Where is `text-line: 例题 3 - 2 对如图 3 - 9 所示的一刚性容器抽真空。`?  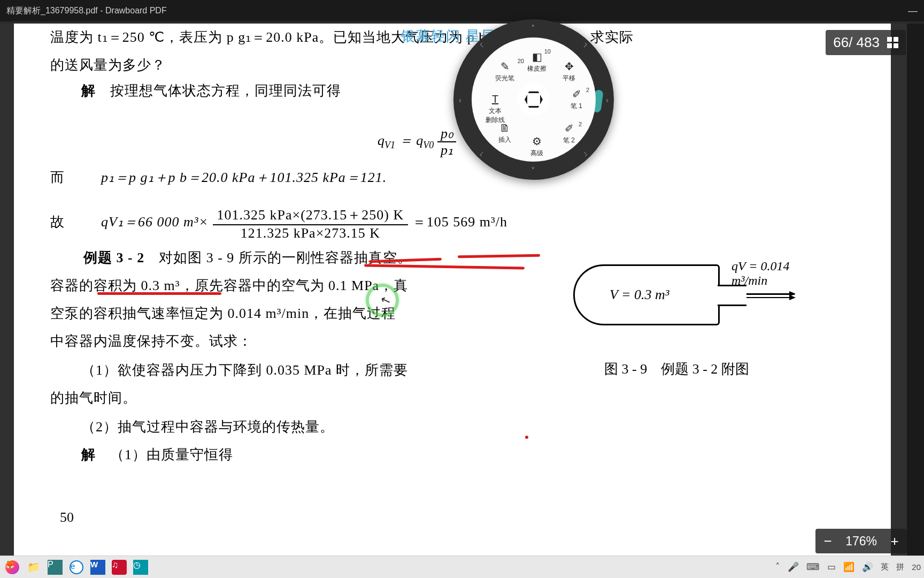
text-line: 例题 3 - 2 对如图 3 - 9 所示的一刚性容器抽真空。 is located at coordinates (248, 258).